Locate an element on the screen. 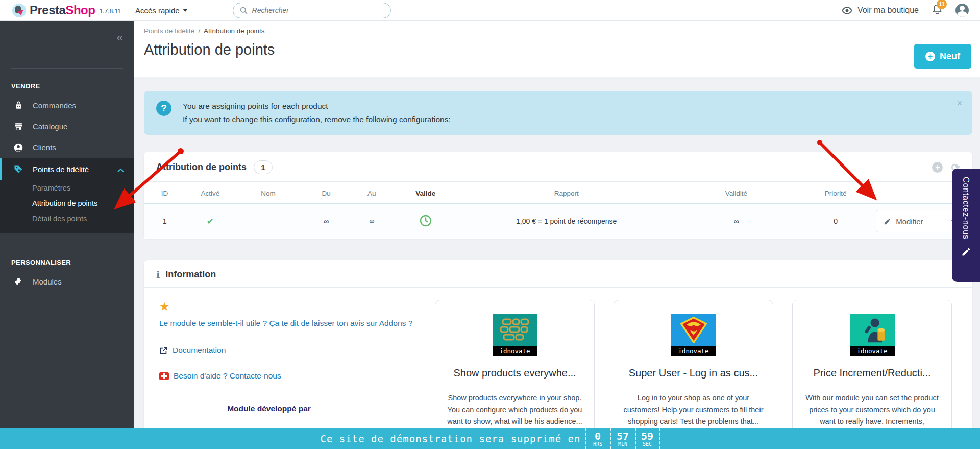 The height and width of the screenshot is (449, 980). plus-circle-icon: + is located at coordinates (930, 56).